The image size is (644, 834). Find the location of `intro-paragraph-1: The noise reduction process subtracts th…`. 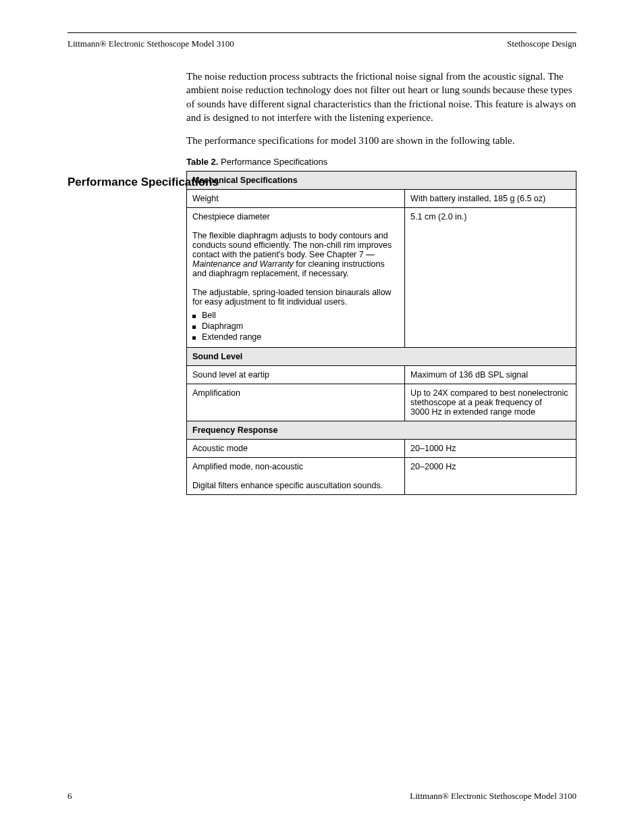

intro-paragraph-1: The noise reduction process subtracts th… is located at coordinates (381, 97).